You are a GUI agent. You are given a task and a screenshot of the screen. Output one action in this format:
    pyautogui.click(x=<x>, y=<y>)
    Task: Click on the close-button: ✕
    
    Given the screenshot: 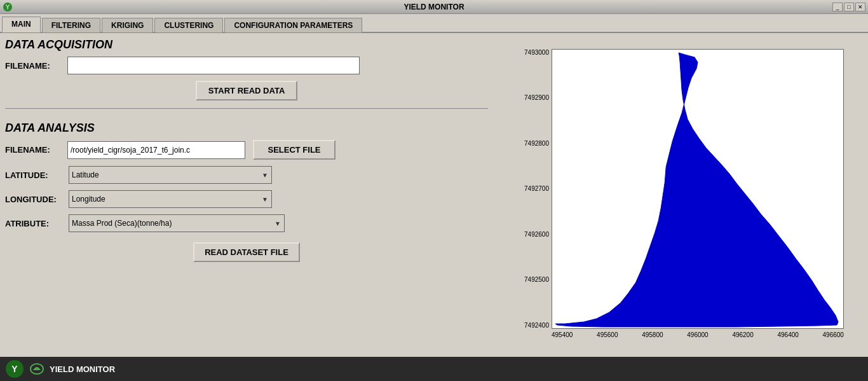 What is the action you would take?
    pyautogui.click(x=860, y=7)
    